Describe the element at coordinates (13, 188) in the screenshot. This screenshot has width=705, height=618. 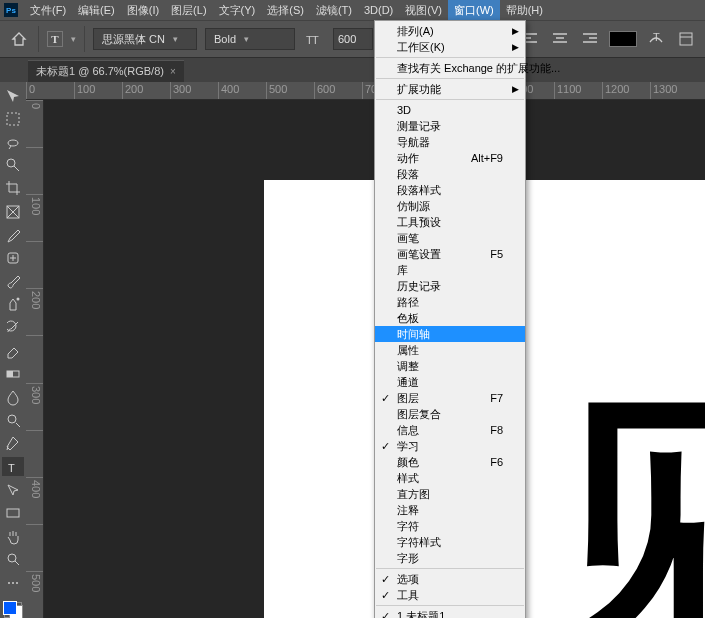
I see `crop-tool` at that location.